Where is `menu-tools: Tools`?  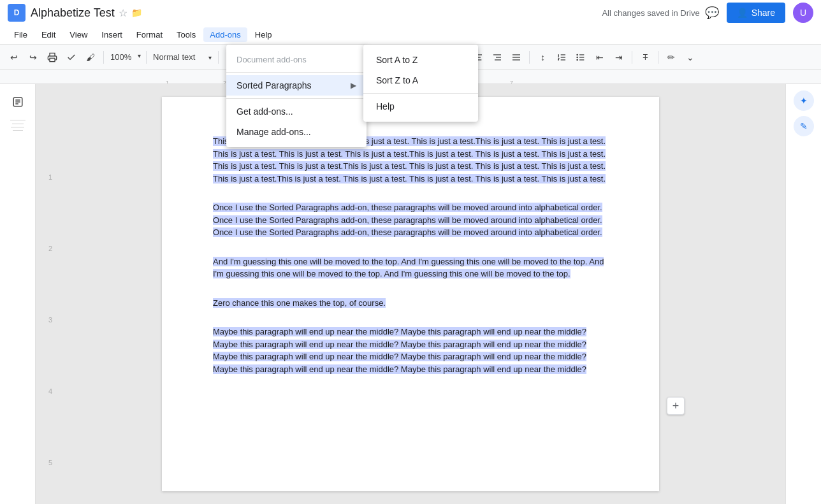
menu-tools: Tools is located at coordinates (186, 34).